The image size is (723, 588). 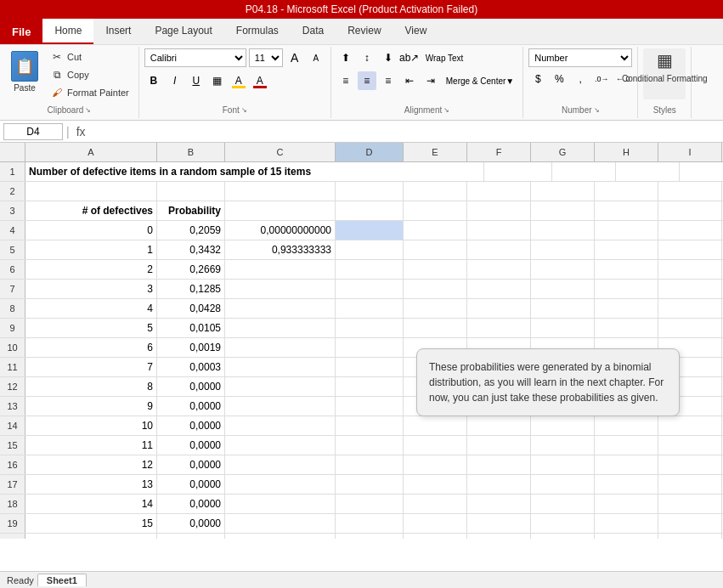 What do you see at coordinates (690, 289) in the screenshot?
I see `cell-i7` at bounding box center [690, 289].